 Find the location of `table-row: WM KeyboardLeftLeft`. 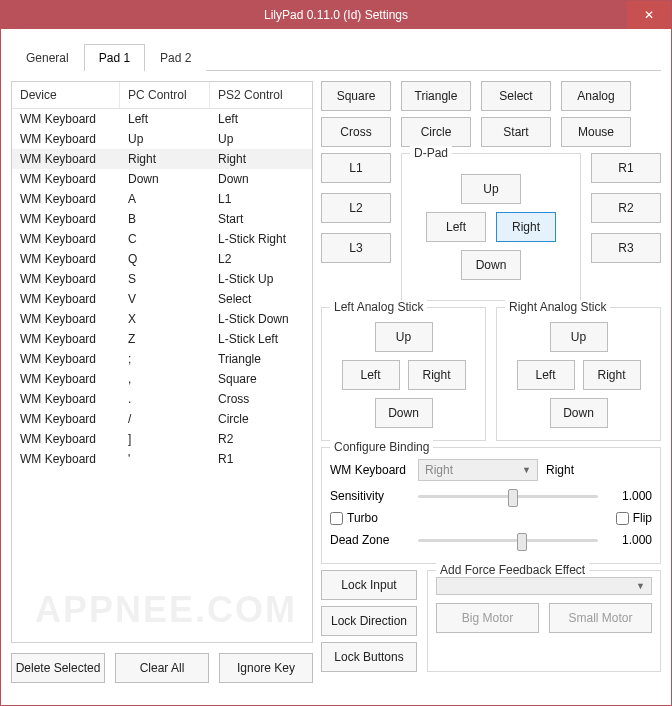

table-row: WM KeyboardLeftLeft is located at coordinates (162, 119).